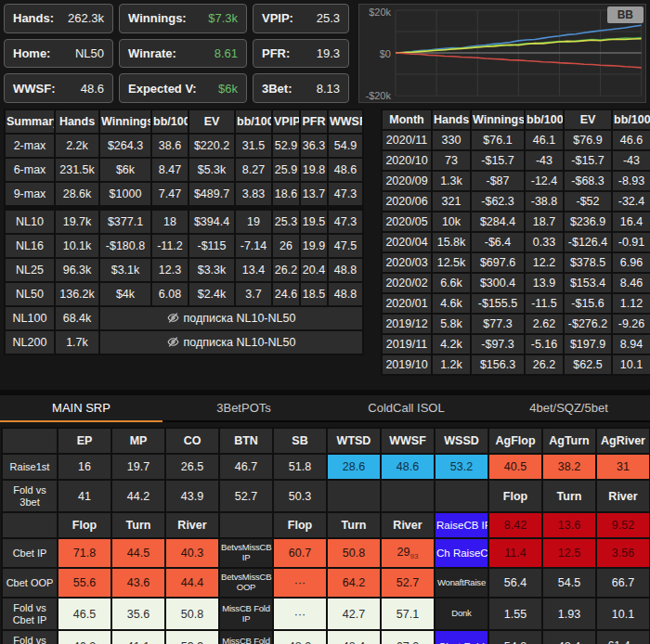  I want to click on table-row: NL2596.3k$3.1k12.3$3.3k13.426.220.448.8, so click(184, 270).